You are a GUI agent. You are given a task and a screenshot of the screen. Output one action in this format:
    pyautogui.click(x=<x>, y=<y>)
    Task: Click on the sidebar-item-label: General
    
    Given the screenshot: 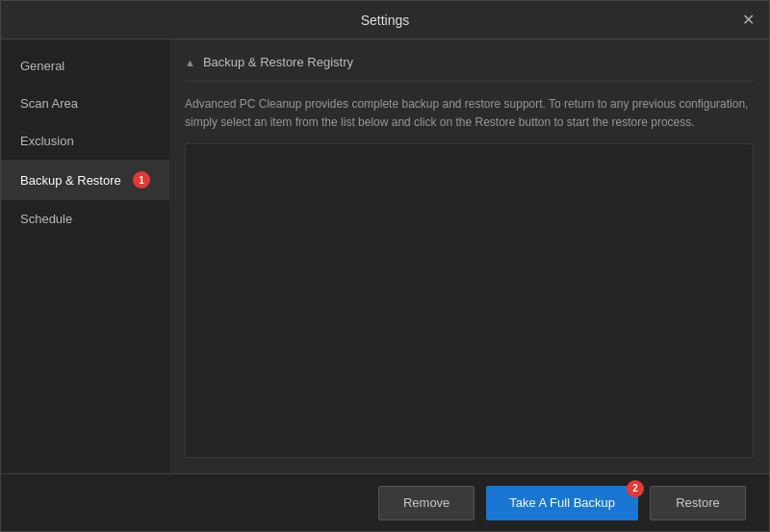 What is the action you would take?
    pyautogui.click(x=42, y=65)
    